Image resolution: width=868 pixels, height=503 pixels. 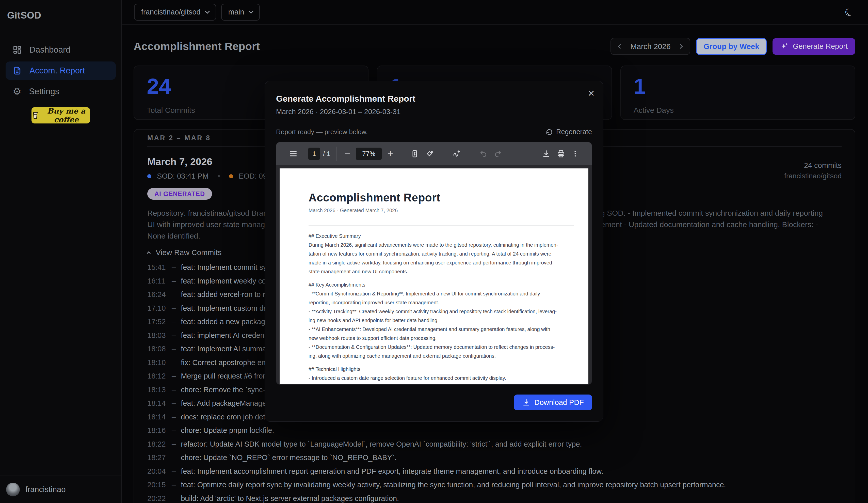 I want to click on menu-icon, so click(x=293, y=154).